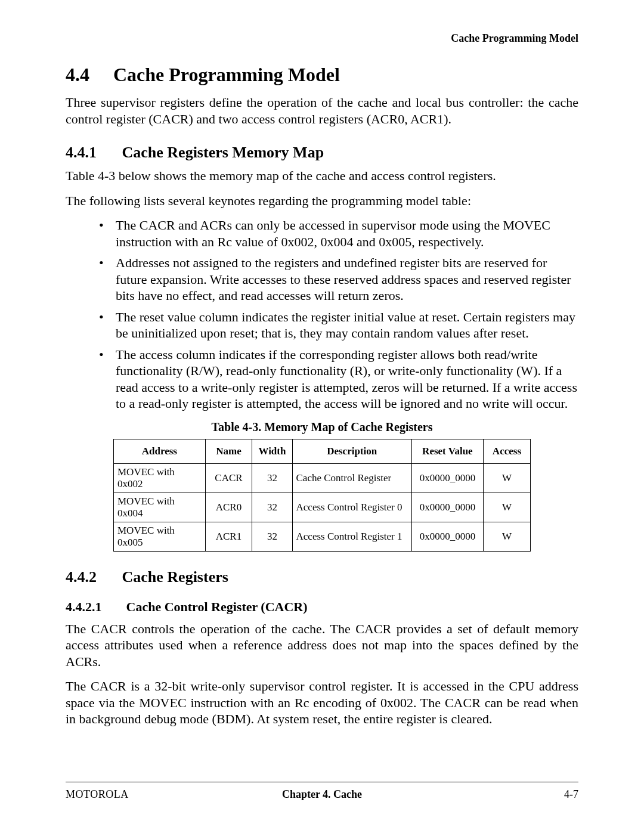 This screenshot has width=644, height=833. I want to click on para-4421-2: The CACR is a 32-bit write-only supervis…, so click(322, 702).